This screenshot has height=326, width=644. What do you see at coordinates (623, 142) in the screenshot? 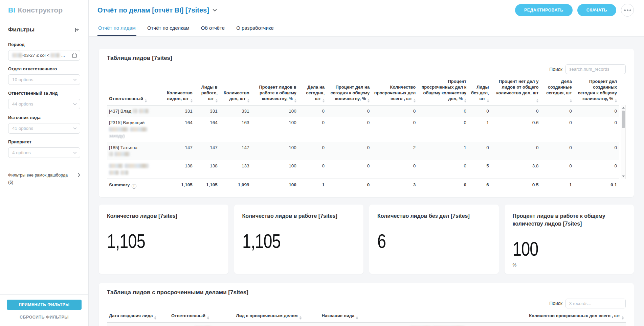
I see `table-scrollbar` at bounding box center [623, 142].